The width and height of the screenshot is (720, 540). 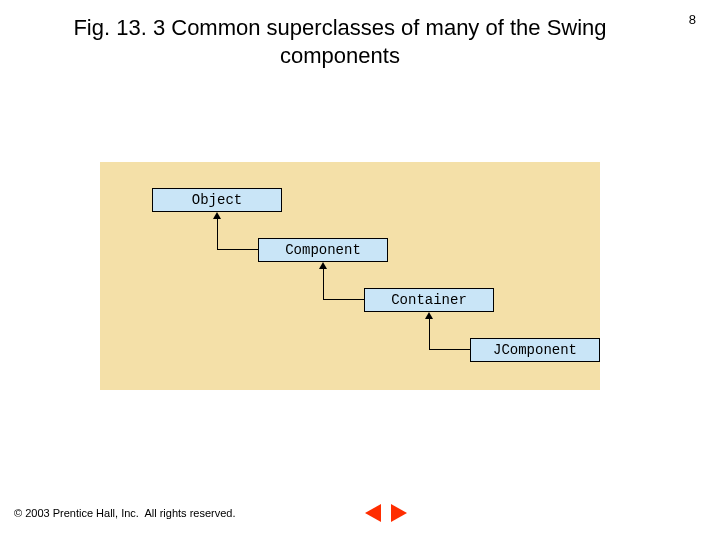 What do you see at coordinates (124, 513) in the screenshot?
I see `copyright-text: © 2003 Prentice Hall, Inc. All rights re…` at bounding box center [124, 513].